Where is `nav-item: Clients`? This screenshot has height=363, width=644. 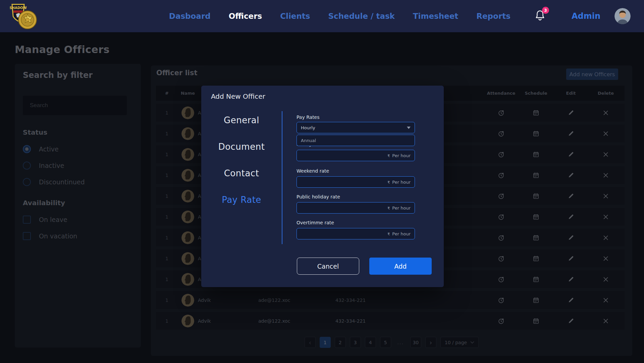
nav-item: Clients is located at coordinates (295, 16).